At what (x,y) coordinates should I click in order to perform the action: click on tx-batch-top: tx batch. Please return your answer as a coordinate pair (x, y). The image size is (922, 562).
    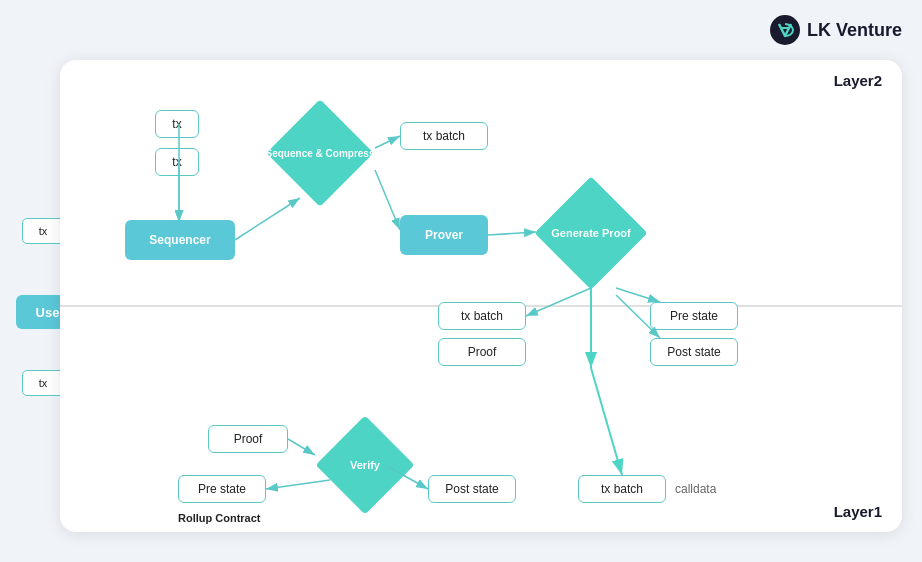
    Looking at the image, I should click on (444, 136).